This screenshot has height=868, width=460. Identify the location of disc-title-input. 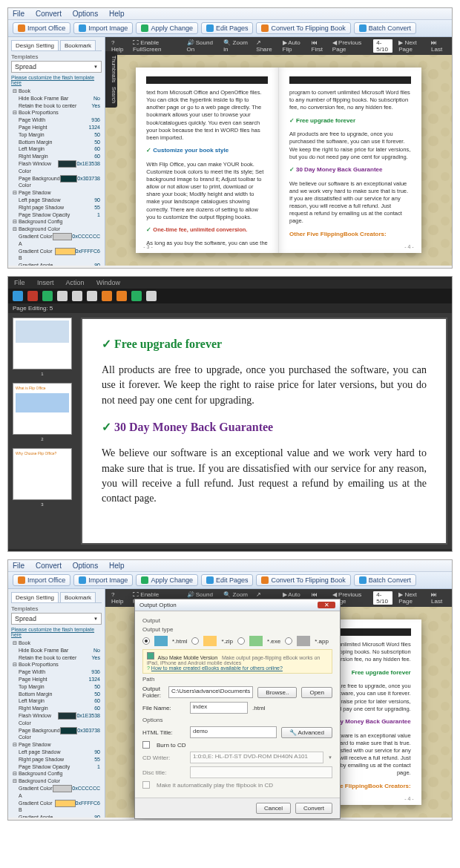
(261, 772).